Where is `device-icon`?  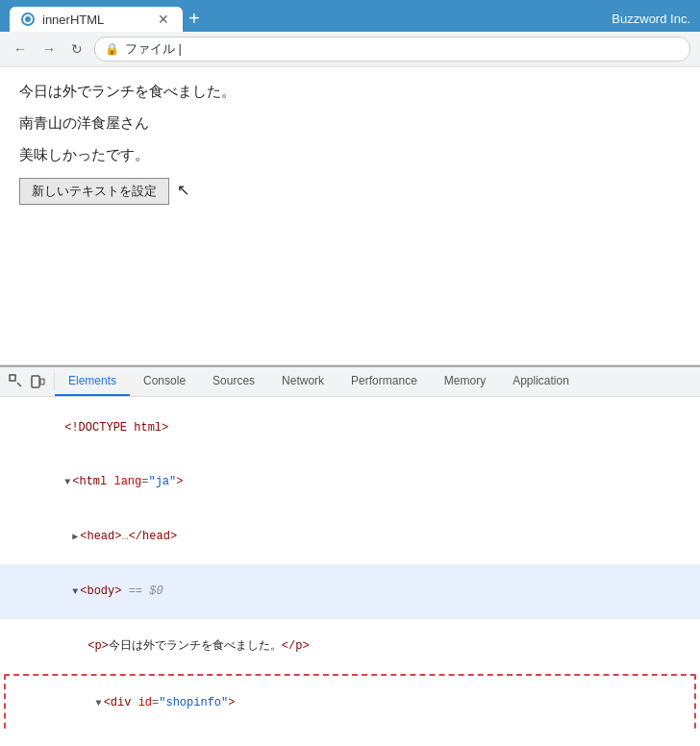 device-icon is located at coordinates (38, 382).